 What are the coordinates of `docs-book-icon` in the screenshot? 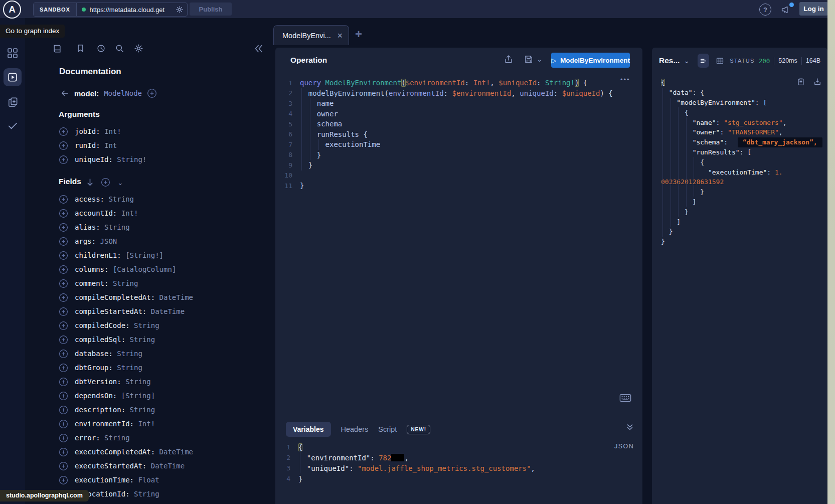 It's located at (57, 49).